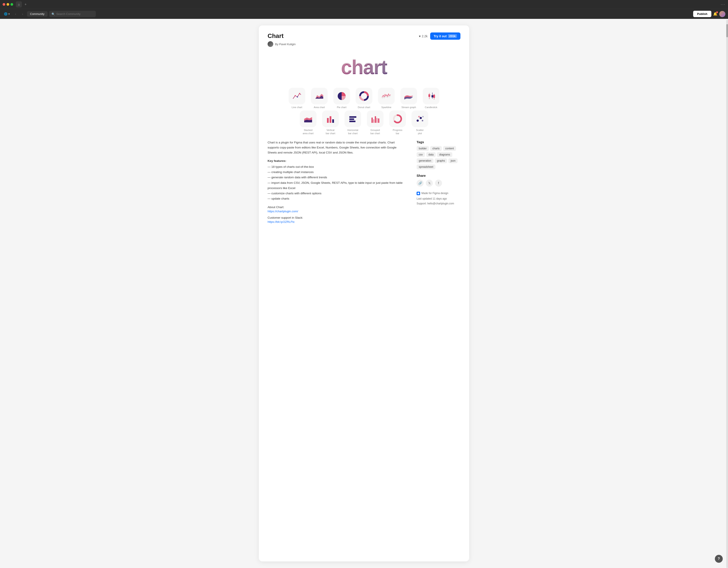 Image resolution: width=728 pixels, height=568 pixels. I want to click on tag-graphs: graphs, so click(441, 161).